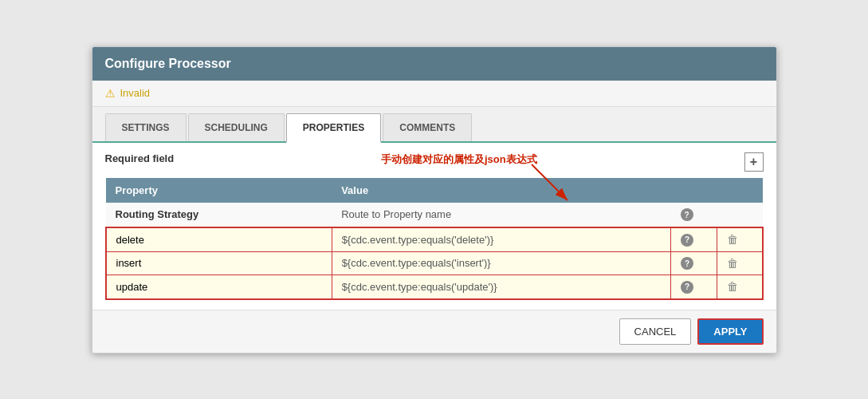  I want to click on delete-icon-update: 🗑, so click(732, 286).